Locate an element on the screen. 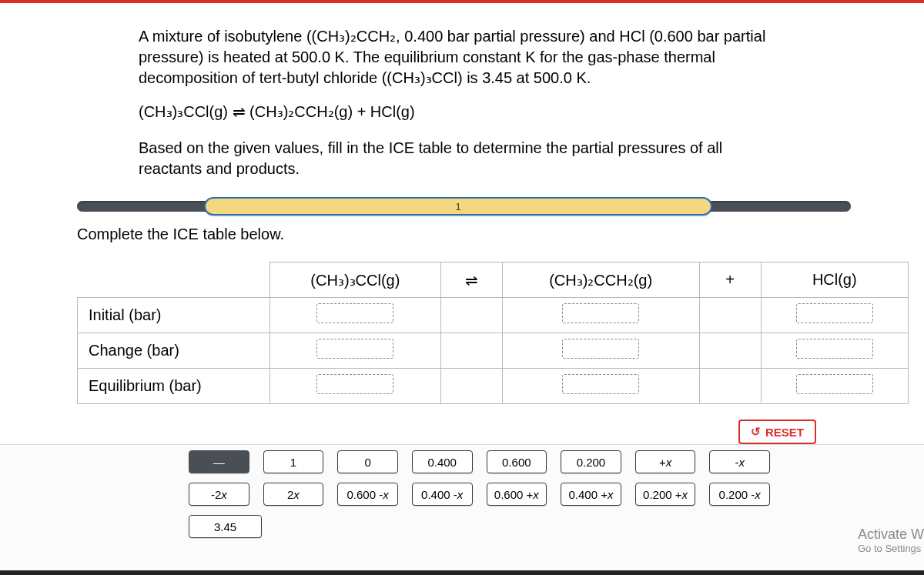 This screenshot has height=575, width=924. problem-paragraph-2: Based on the given values, fill in the I… is located at coordinates (454, 159).